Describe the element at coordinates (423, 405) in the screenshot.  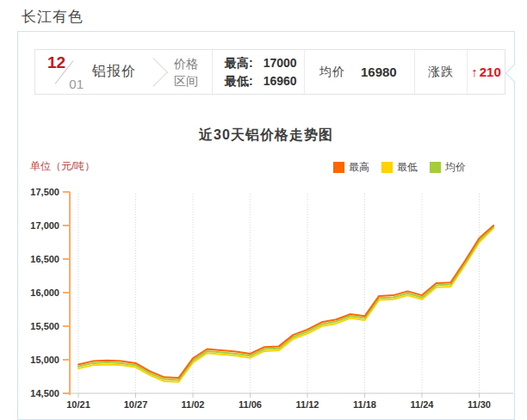
I see `x-axis-label: 11/24` at that location.